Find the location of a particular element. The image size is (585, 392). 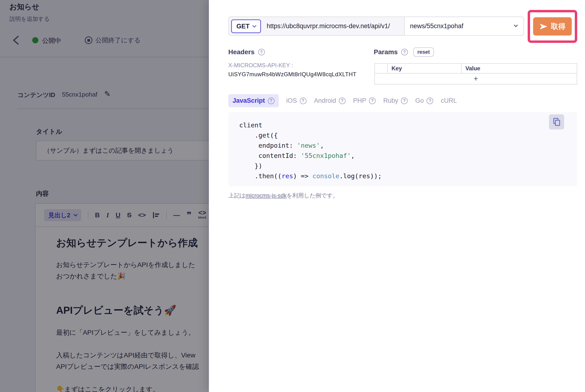

code-line: }) is located at coordinates (310, 166).